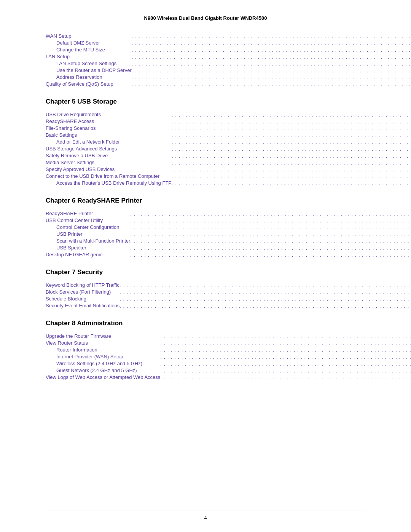 The image size is (411, 532). Describe the element at coordinates (103, 370) in the screenshot. I see `toc-entry-label: Guest Network (2.4 GHz and 5 GHz)` at that location.